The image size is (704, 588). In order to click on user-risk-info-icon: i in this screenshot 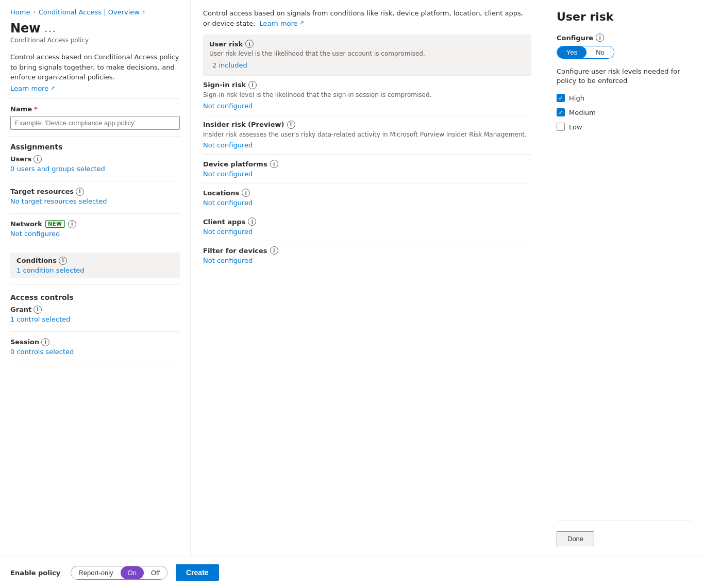, I will do `click(249, 44)`.